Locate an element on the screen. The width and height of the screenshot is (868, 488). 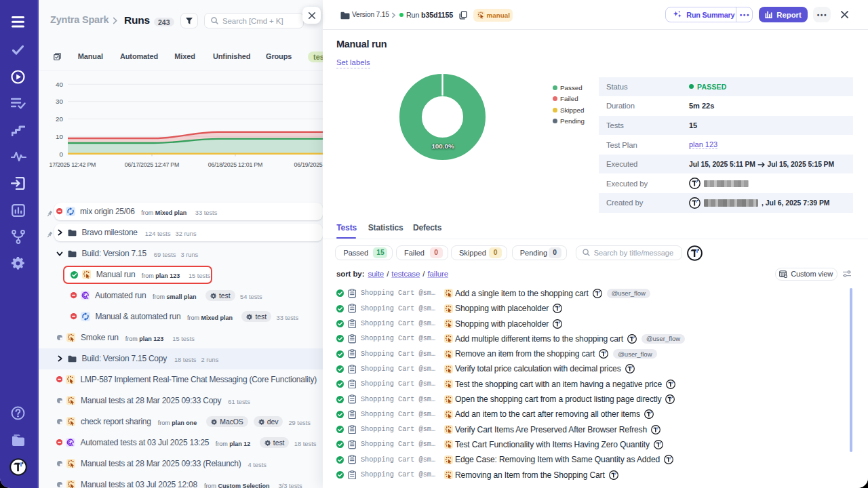
svg-text: 10 is located at coordinates (60, 137).